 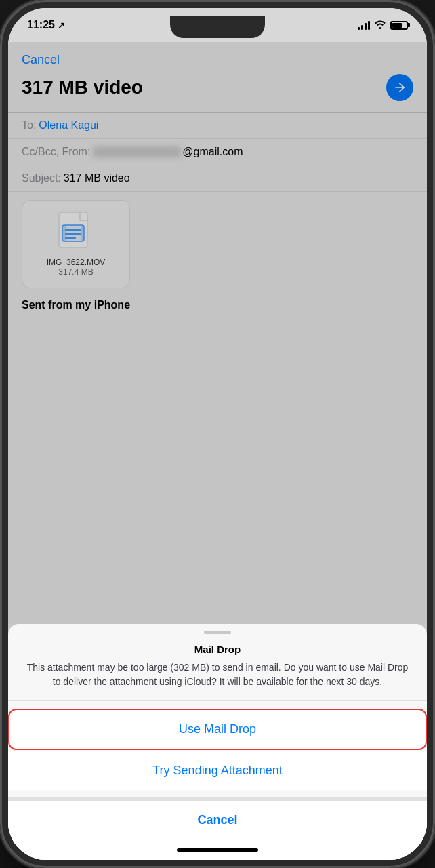 What do you see at coordinates (218, 818) in the screenshot?
I see `cancel-sheet-button: Cancel` at bounding box center [218, 818].